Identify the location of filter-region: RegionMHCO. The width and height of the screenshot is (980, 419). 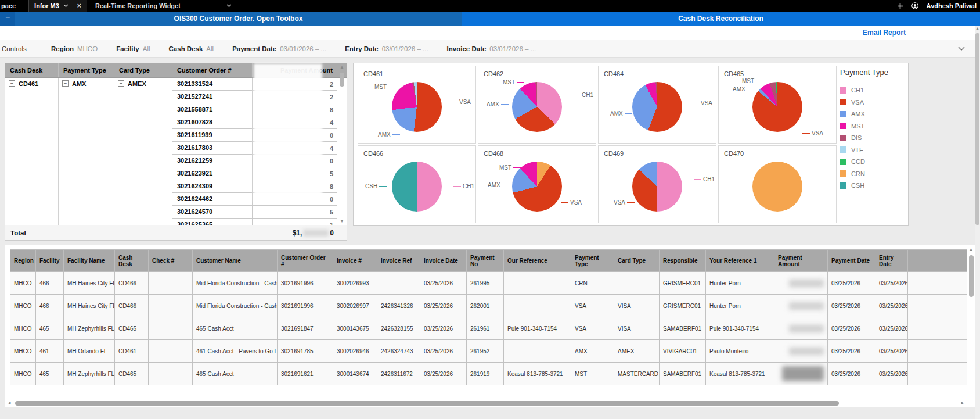
(74, 49).